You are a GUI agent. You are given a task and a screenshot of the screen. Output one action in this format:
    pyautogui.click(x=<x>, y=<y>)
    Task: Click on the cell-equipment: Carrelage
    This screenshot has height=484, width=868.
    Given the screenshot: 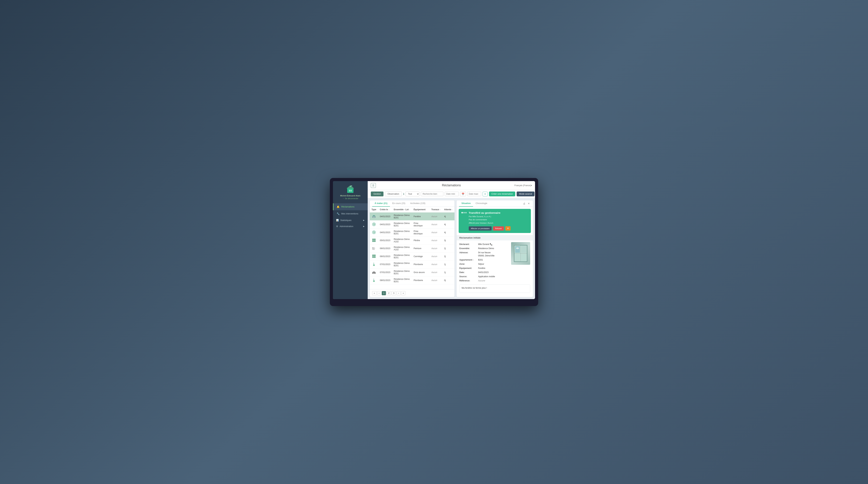 What is the action you would take?
    pyautogui.click(x=421, y=256)
    